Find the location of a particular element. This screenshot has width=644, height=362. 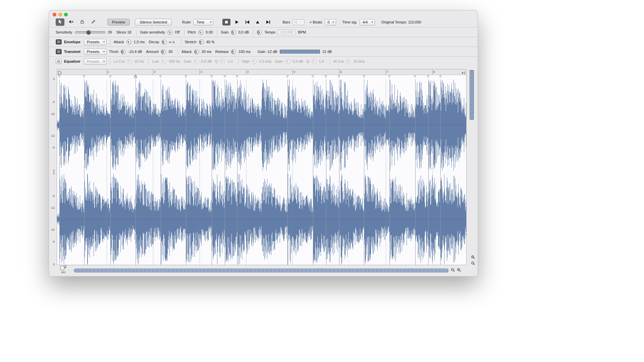

rex-document-icon is located at coordinates (64, 268).